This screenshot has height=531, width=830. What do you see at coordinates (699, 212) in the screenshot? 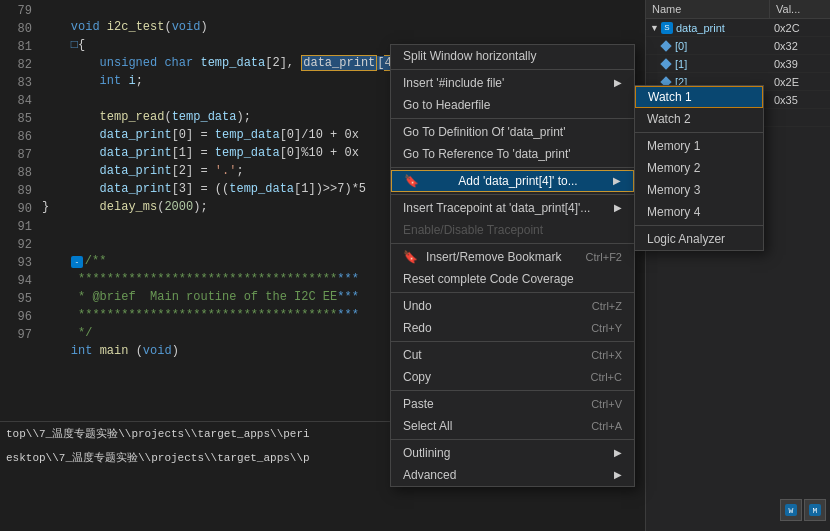
I see `submenu-item-memory4: Memory 4` at bounding box center [699, 212].